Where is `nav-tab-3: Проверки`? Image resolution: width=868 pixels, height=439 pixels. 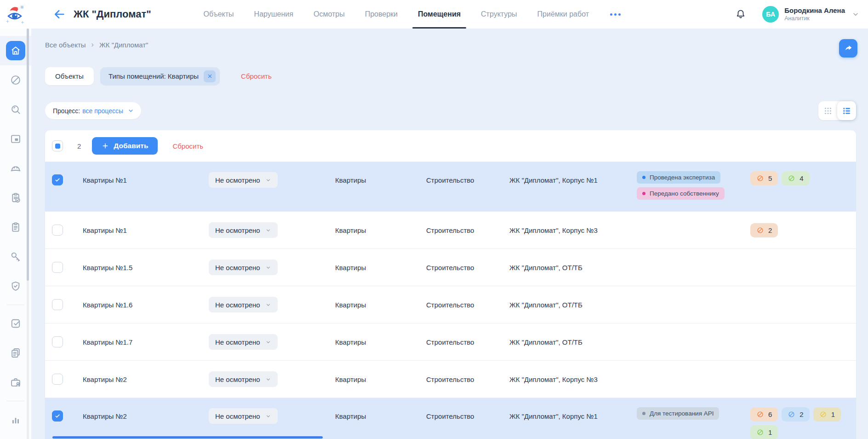 nav-tab-3: Проверки is located at coordinates (382, 14).